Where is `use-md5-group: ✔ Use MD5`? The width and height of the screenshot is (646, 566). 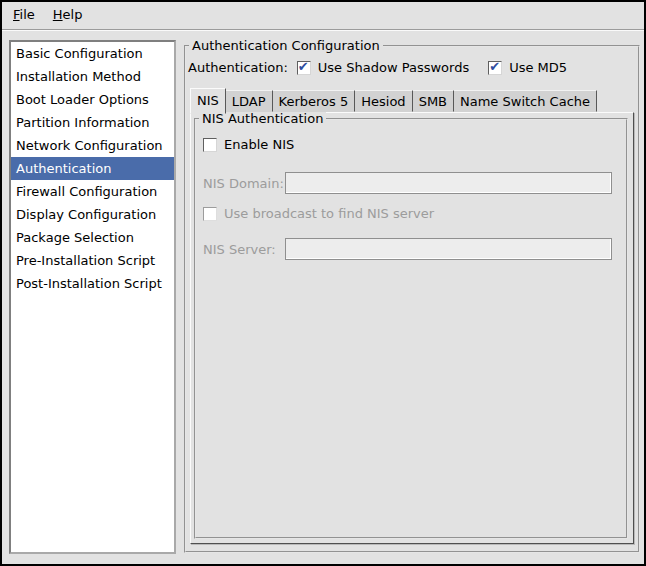
use-md5-group: ✔ Use MD5 is located at coordinates (528, 68).